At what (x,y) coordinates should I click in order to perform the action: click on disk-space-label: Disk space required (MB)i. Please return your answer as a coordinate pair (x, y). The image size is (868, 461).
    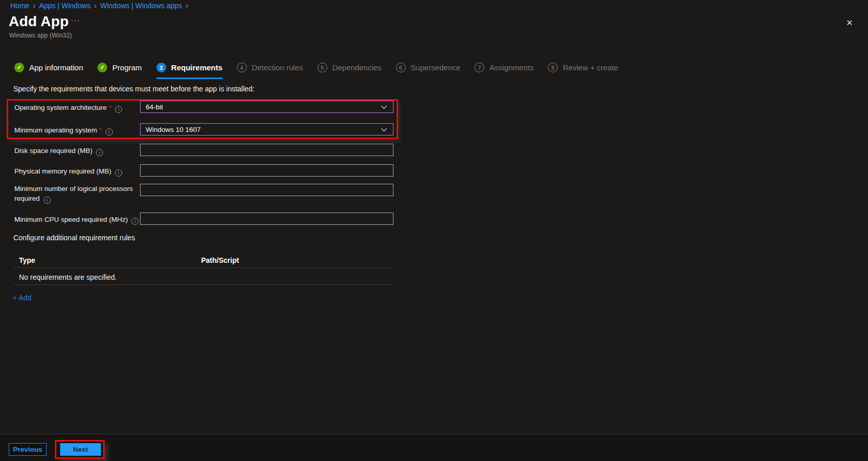
    Looking at the image, I should click on (78, 150).